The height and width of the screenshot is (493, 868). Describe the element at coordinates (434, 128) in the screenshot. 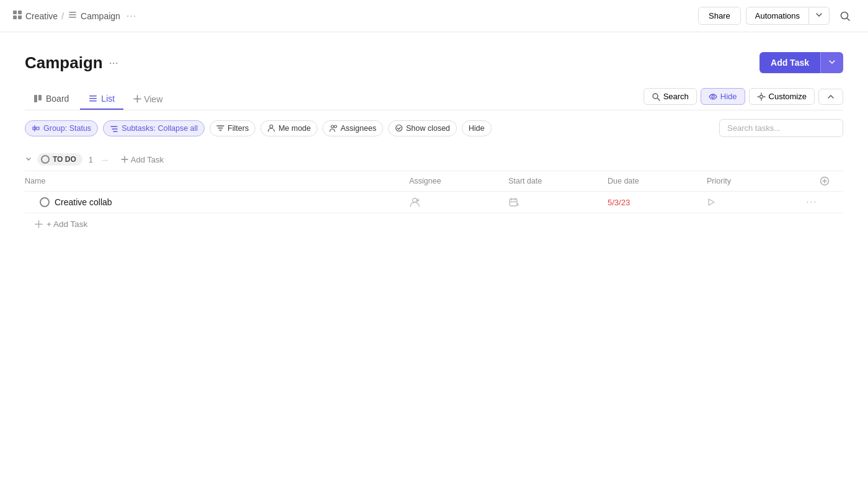

I see `filter-toolbar: Group: Status Subtasks: Collapse all Fil…` at that location.